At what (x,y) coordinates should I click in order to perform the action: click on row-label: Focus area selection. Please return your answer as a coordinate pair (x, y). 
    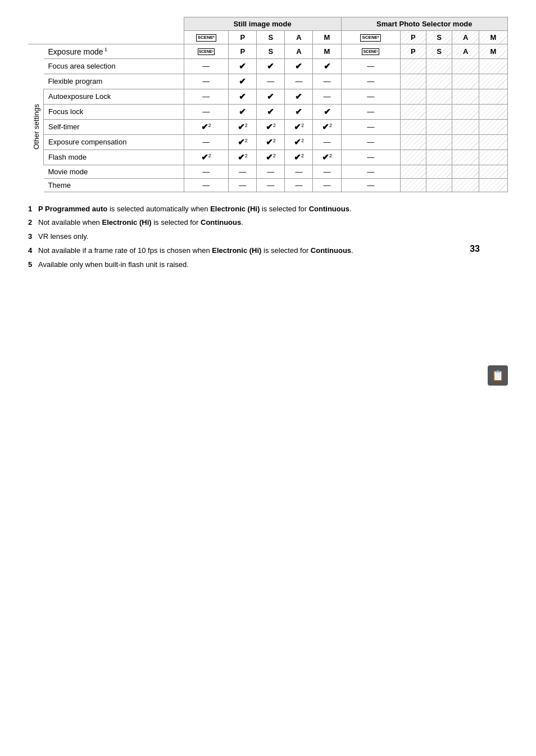
    Looking at the image, I should click on (114, 66).